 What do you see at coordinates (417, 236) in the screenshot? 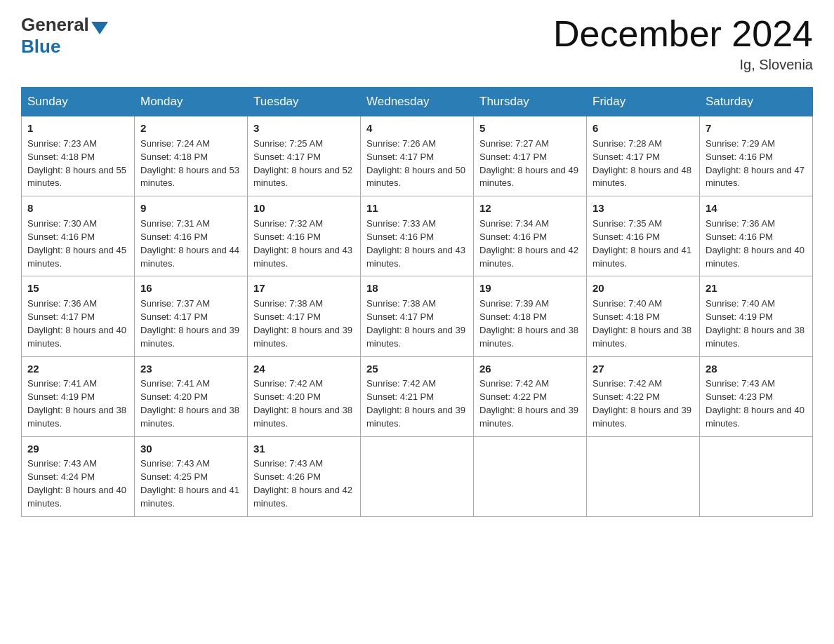
I see `calendar-week-row: 8 Sunrise: 7:30 AMSunset: 4:16 PMDayligh…` at bounding box center [417, 236].